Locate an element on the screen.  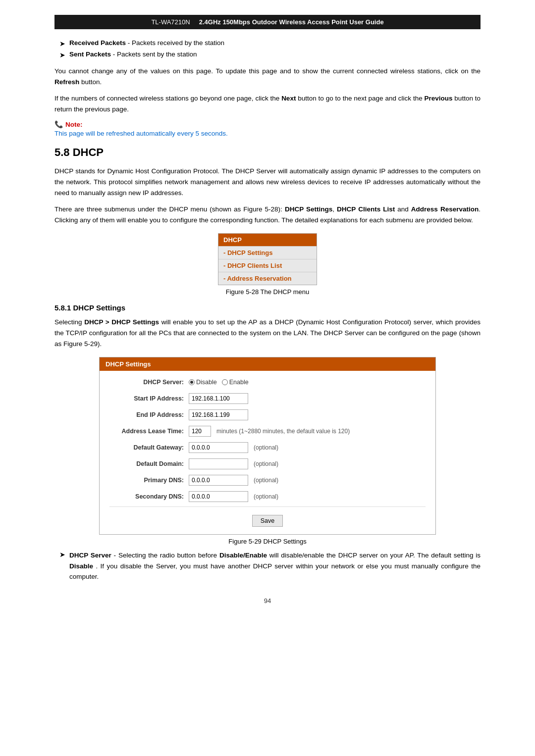
dhcp-settings-box-header: DHCP Settings is located at coordinates (268, 364).